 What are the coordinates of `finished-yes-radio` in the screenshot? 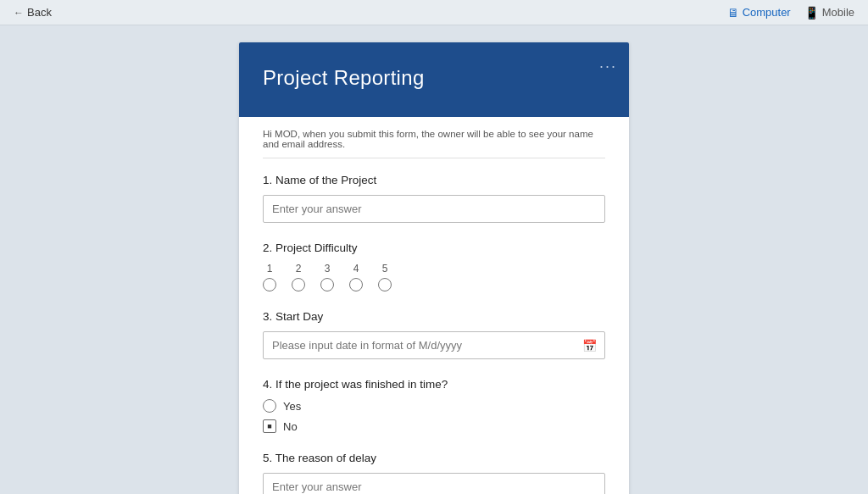 It's located at (270, 406).